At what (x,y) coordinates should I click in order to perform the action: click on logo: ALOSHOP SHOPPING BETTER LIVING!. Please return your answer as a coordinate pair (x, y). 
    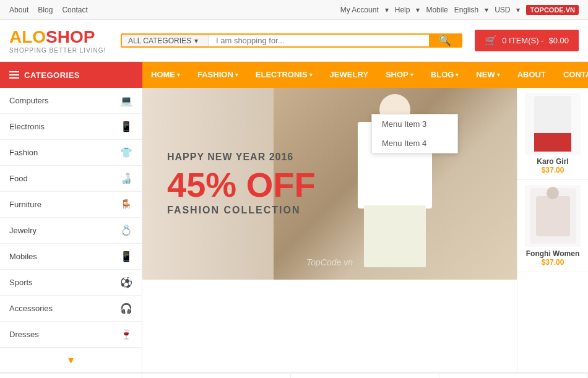
    Looking at the image, I should click on (59, 41).